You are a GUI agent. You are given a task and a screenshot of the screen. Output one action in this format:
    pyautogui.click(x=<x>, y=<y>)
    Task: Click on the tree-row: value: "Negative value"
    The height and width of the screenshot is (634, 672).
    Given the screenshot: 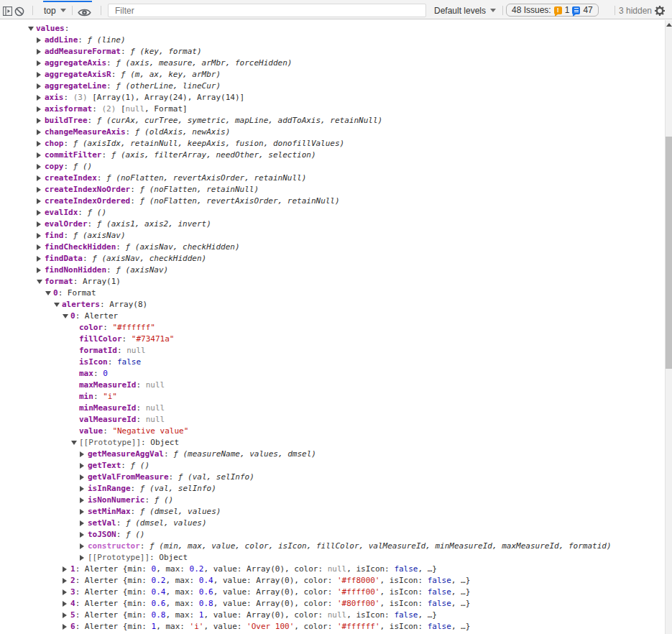 What is the action you would take?
    pyautogui.click(x=336, y=431)
    